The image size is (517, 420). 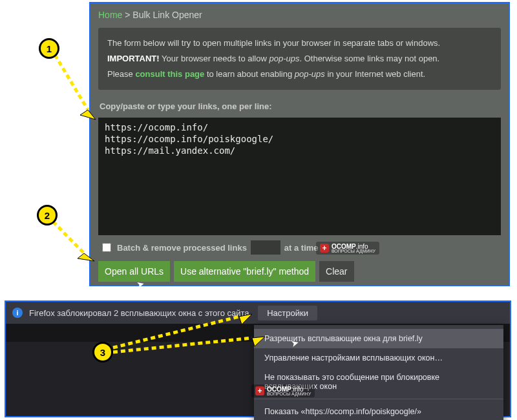 I want to click on batch-checkbox, so click(x=107, y=247).